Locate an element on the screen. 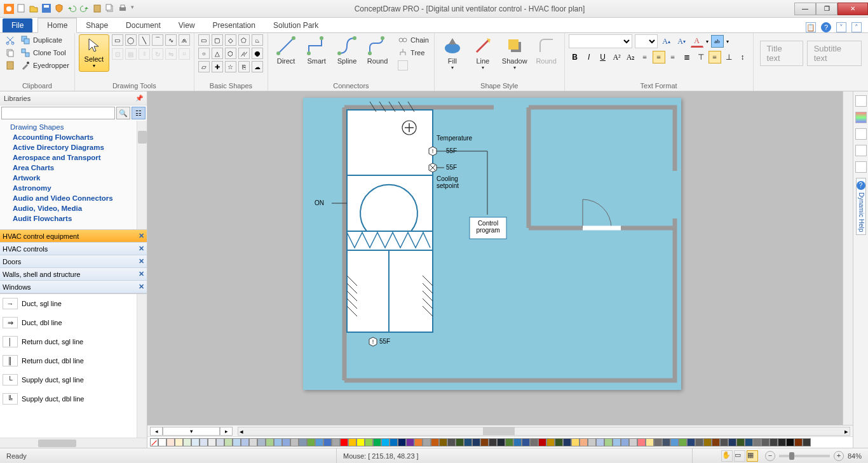 Image resolution: width=868 pixels, height=463 pixels. tree-item: Audio and Video Connectors is located at coordinates (74, 198).